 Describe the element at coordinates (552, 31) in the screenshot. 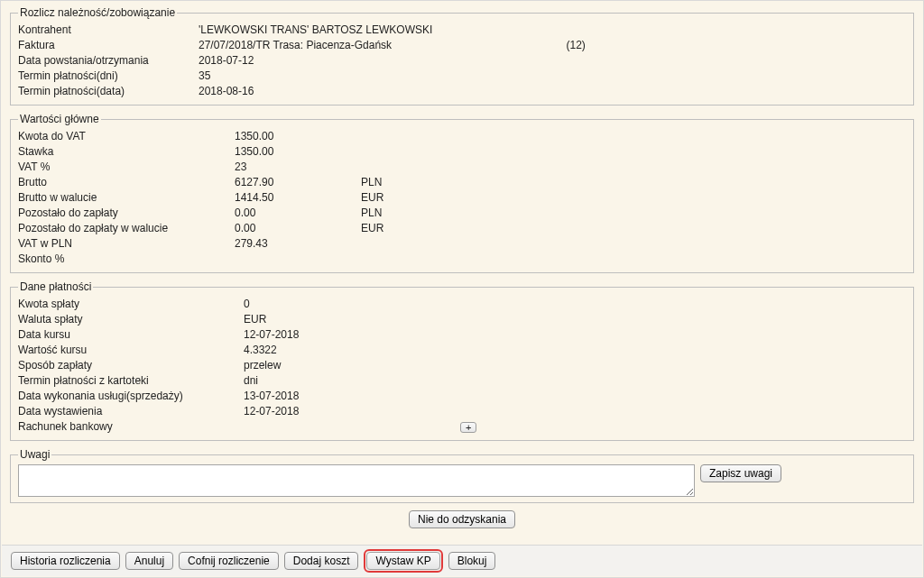

I see `kontrahent-value: 'LEWKOWSKI TRANS' BARTOSZ LEWKOWSKI` at that location.